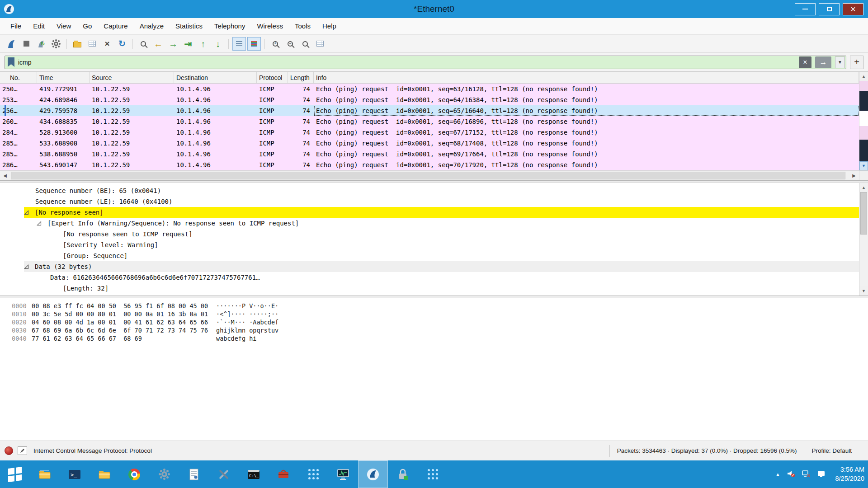 This screenshot has width=868, height=488. Describe the element at coordinates (429, 165) in the screenshot. I see `table-row: 286… 543.690147 10.1.22.59 10.1.4.96 ICM…` at that location.